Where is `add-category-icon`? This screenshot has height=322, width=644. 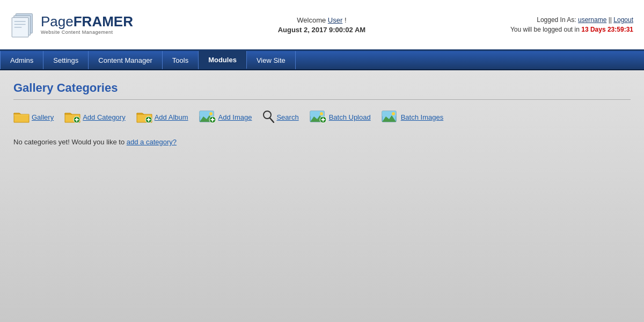 add-category-icon is located at coordinates (72, 117).